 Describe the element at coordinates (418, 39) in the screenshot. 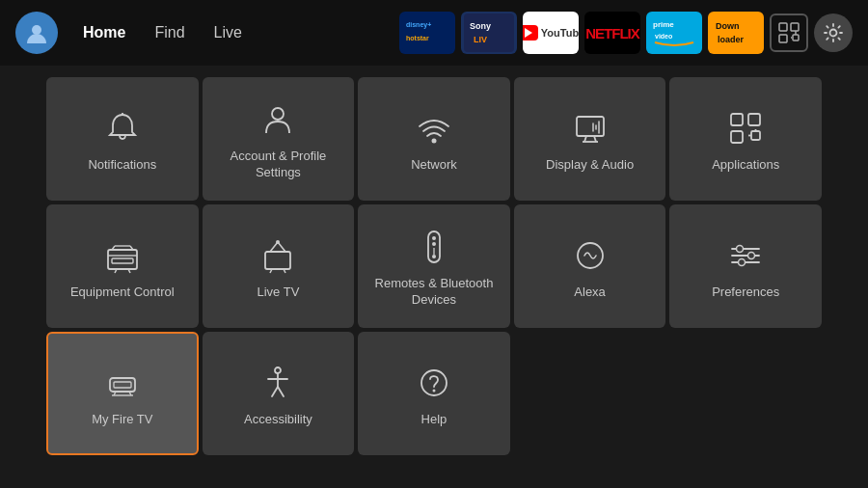

I see `svg-text: hotstar` at that location.